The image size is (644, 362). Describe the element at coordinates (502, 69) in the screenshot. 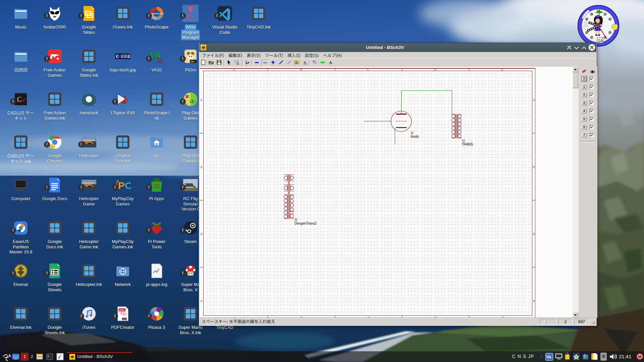

I see `svg-text: E` at that location.